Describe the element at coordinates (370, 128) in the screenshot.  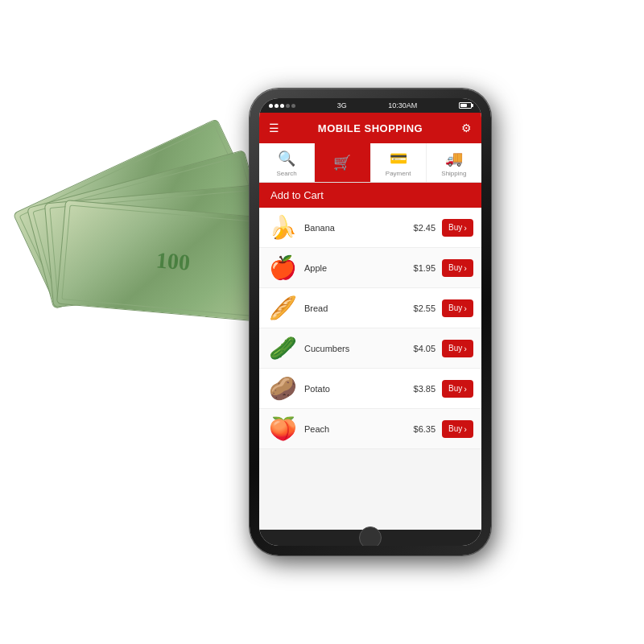
I see `app-header: ☰ MOBILE SHOPPING ⚙` at that location.